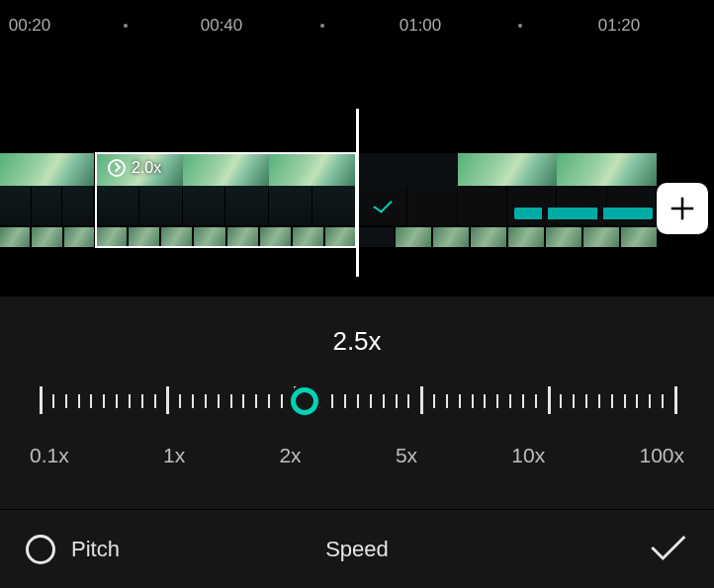 The height and width of the screenshot is (588, 714). I want to click on scale-label: 1x, so click(174, 456).